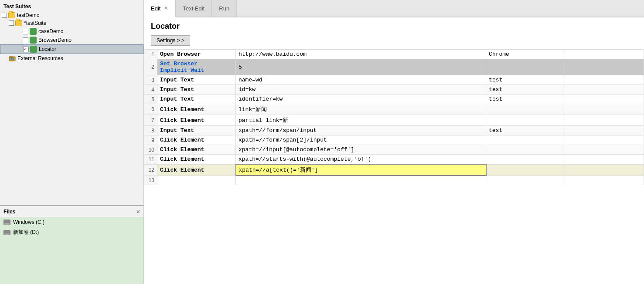 The width and height of the screenshot is (644, 284). What do you see at coordinates (394, 80) in the screenshot?
I see `table-row: 3Input Textname=wdtest` at bounding box center [394, 80].